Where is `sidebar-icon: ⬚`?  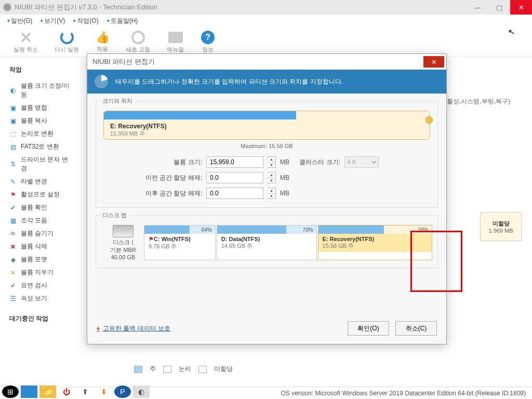 sidebar-icon: ⬚ is located at coordinates (13, 134).